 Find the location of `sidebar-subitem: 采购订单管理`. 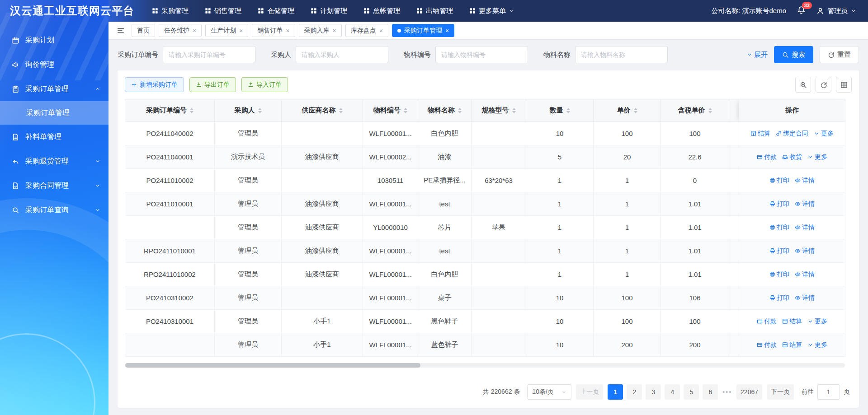

sidebar-subitem: 采购订单管理 is located at coordinates (54, 113).